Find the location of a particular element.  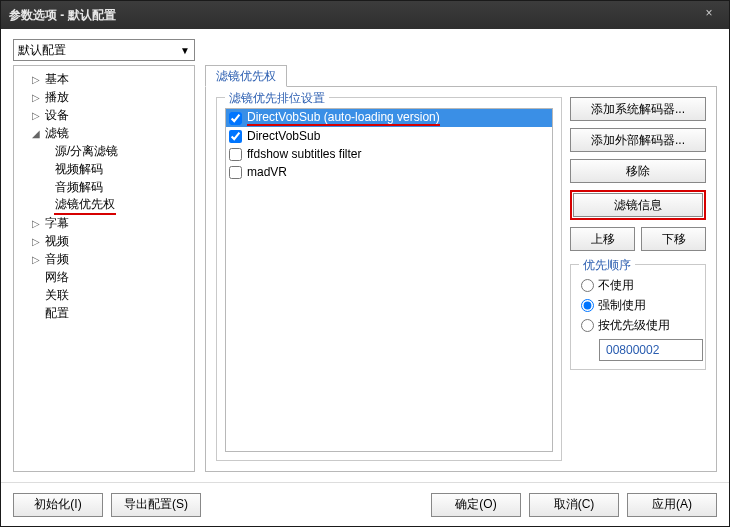

add-external-decoder-button: 添加外部解码器... is located at coordinates (638, 140).